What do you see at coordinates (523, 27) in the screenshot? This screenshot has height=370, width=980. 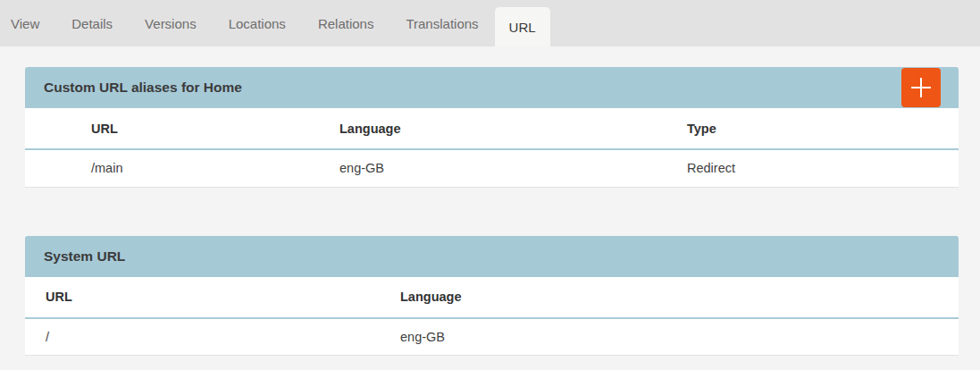 I see `tab-url: URL` at bounding box center [523, 27].